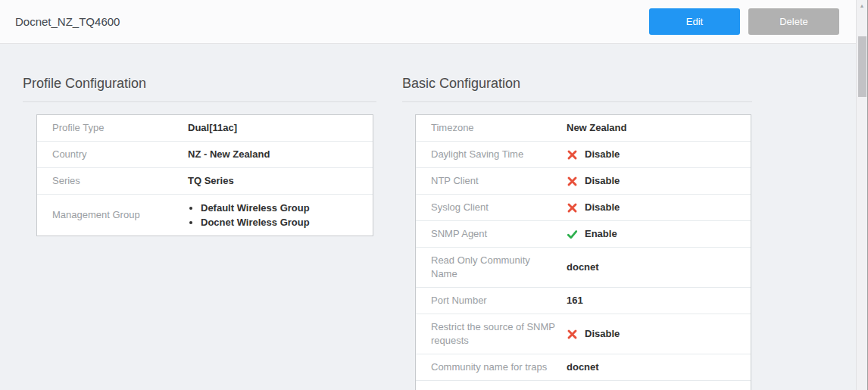 Image resolution: width=868 pixels, height=390 pixels. Describe the element at coordinates (255, 223) in the screenshot. I see `list-item: Docnet Wireless Group` at that location.